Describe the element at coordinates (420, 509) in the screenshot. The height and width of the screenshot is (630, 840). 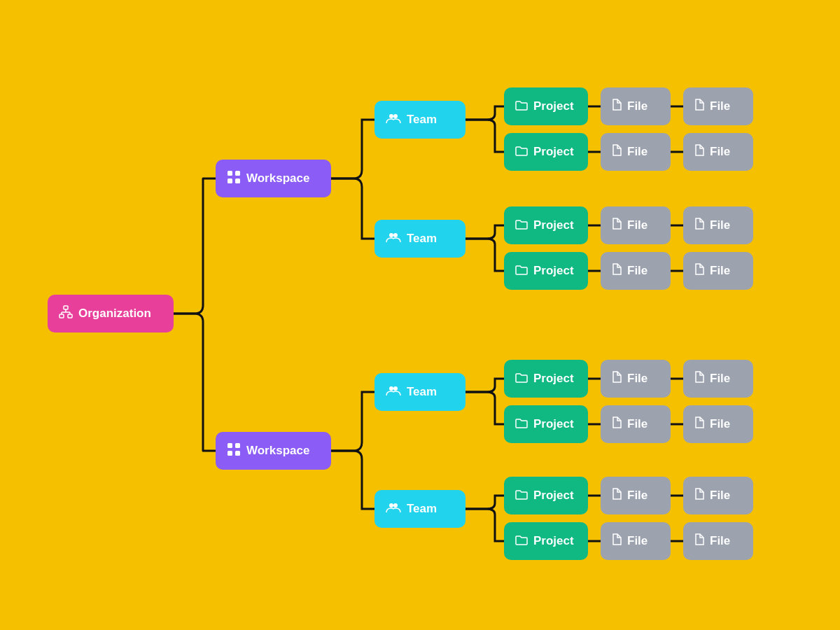
I see `team-4-node: Team` at that location.